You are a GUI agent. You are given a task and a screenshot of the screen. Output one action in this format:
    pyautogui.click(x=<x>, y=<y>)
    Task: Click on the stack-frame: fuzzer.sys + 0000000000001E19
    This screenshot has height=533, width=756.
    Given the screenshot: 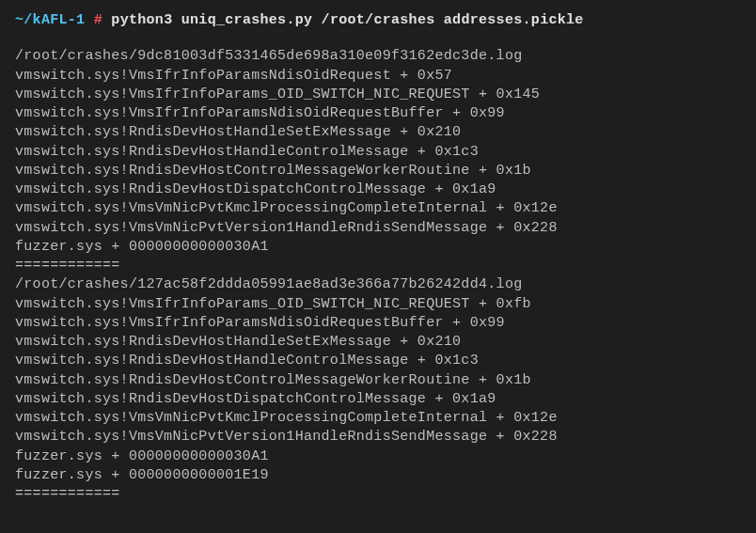 What is the action you would take?
    pyautogui.click(x=378, y=476)
    